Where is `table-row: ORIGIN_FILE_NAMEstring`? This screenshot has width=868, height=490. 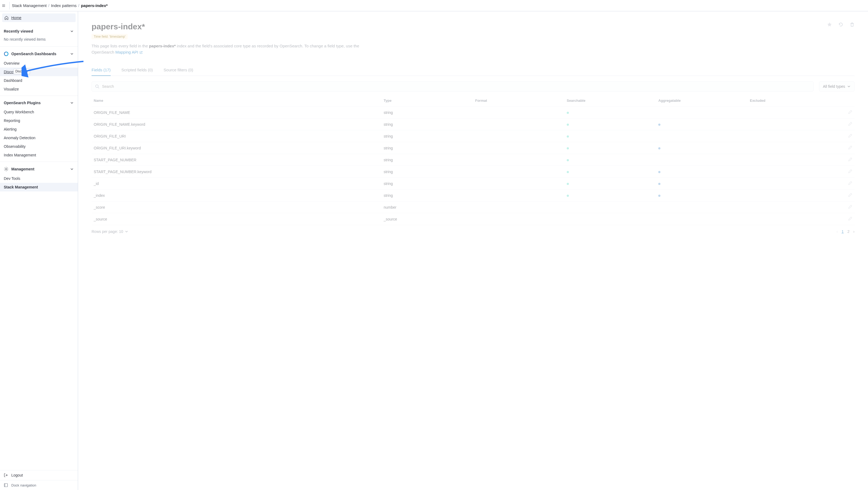
table-row: ORIGIN_FILE_NAMEstring is located at coordinates (473, 113).